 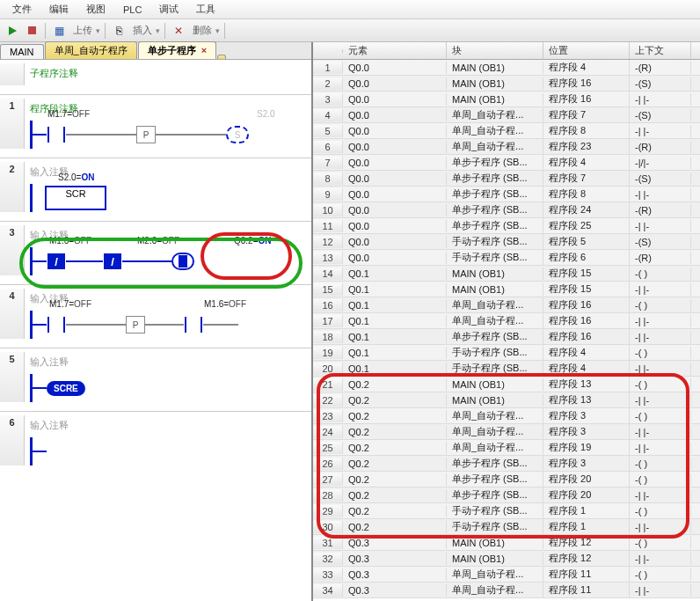 I want to click on table-row: 30Q0.2手动子程序 (SB...程序段 1-| |-, so click(x=507, y=527).